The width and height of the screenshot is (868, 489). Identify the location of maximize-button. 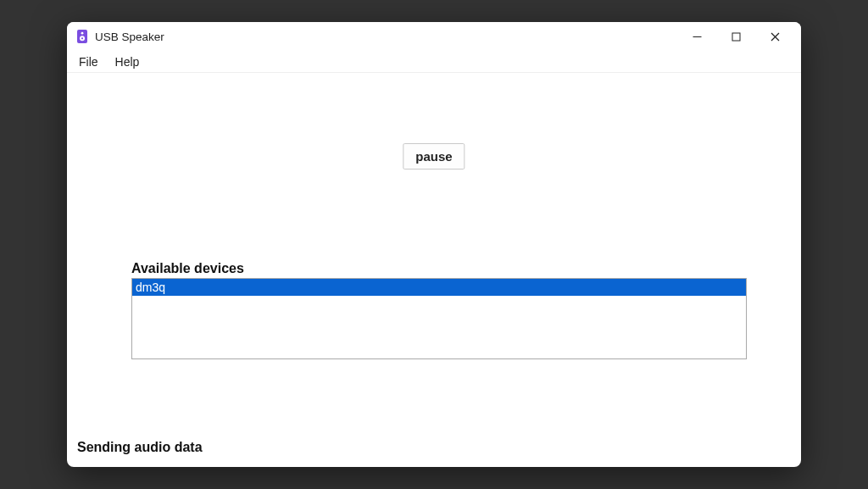
(736, 36).